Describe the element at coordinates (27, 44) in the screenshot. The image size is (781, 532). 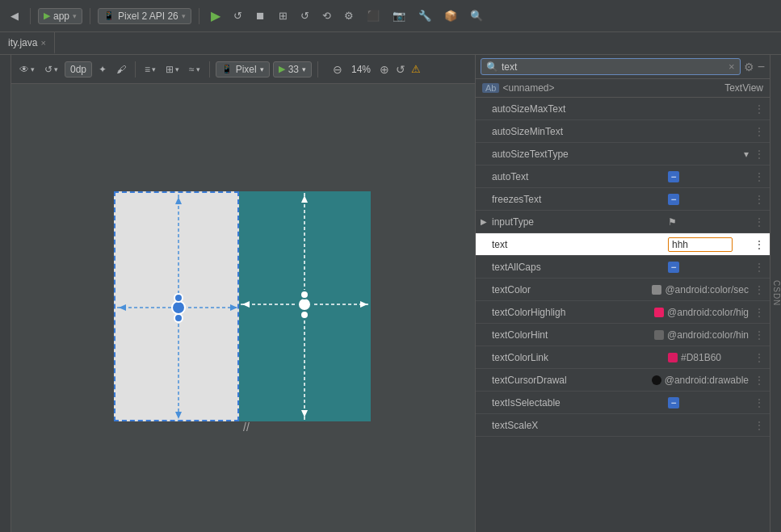
I see `tab-ity-java: ity.java ×` at that location.